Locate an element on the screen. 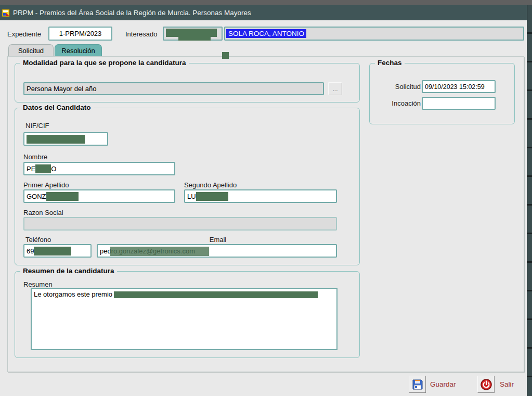 The width and height of the screenshot is (532, 396). salir-label: Salir is located at coordinates (507, 384).